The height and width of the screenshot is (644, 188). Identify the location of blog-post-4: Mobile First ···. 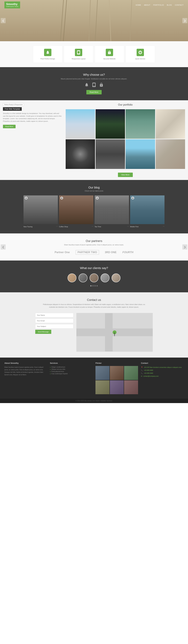
(147, 212).